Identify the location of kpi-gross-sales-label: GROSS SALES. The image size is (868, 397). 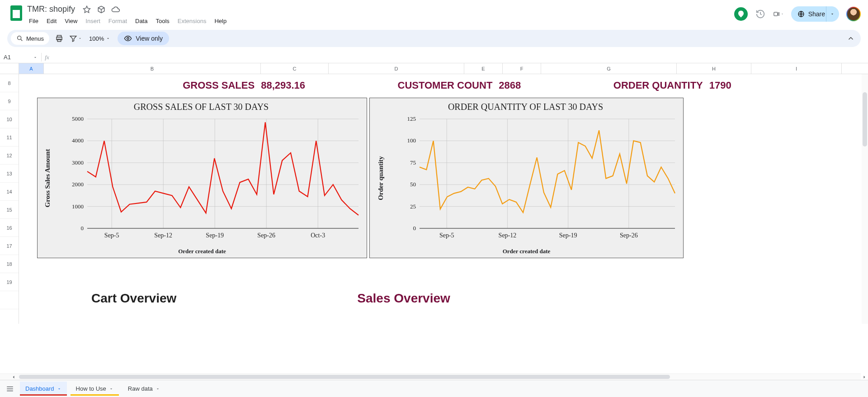
(219, 85).